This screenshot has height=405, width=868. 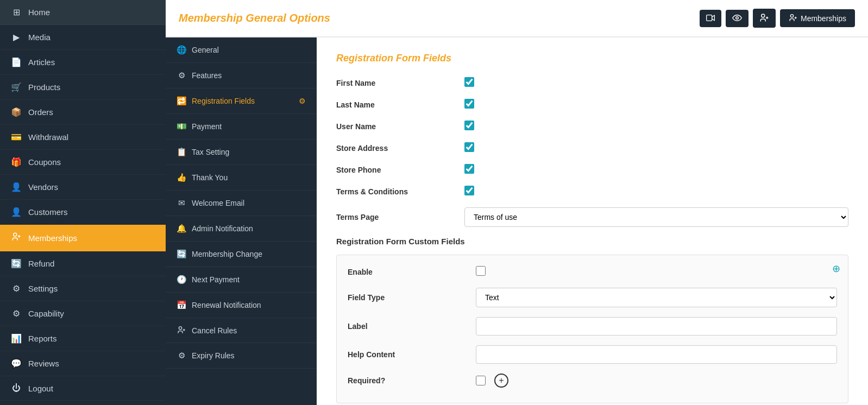 I want to click on memberships-button: Memberships, so click(x=817, y=18).